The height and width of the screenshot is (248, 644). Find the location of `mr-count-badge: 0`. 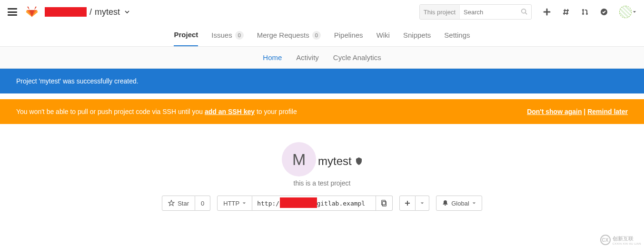

mr-count-badge: 0 is located at coordinates (317, 35).